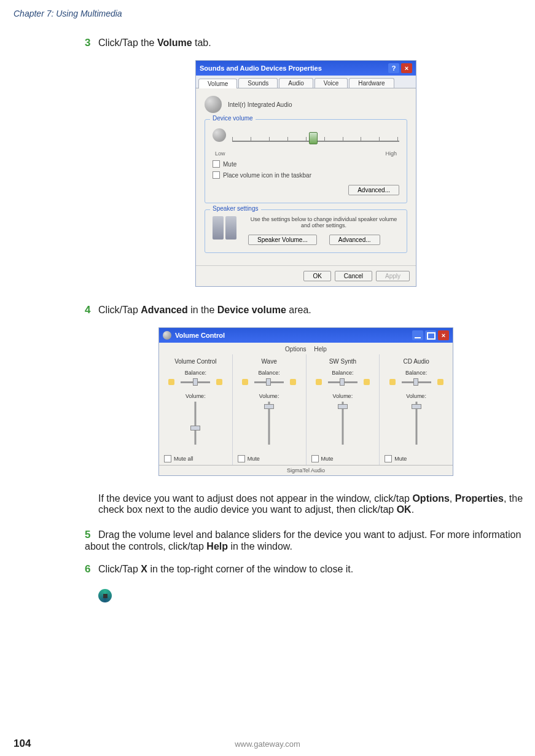  Describe the element at coordinates (256, 499) in the screenshot. I see `text: If the device you want to adjust does no…` at that location.